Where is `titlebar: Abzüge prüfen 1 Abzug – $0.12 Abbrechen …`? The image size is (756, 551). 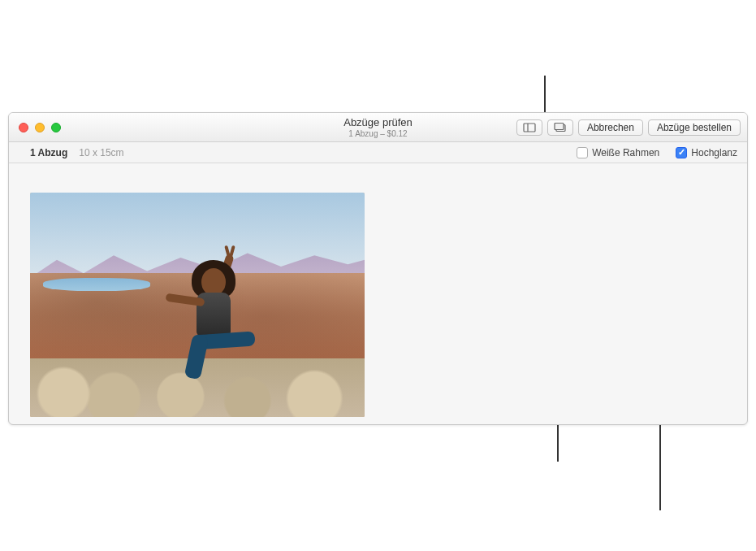 titlebar: Abzüge prüfen 1 Abzug – $0.12 Abbrechen … is located at coordinates (378, 128).